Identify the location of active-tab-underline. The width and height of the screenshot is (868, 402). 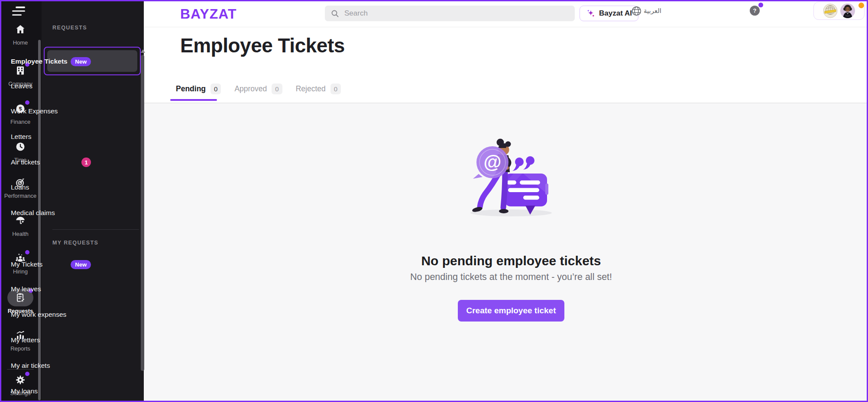
(194, 100).